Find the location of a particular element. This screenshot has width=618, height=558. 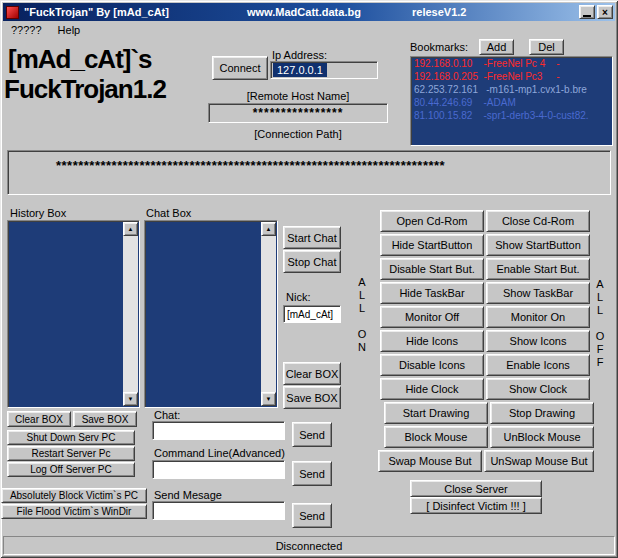

chat-listbox: ▲ ▼ is located at coordinates (211, 314).